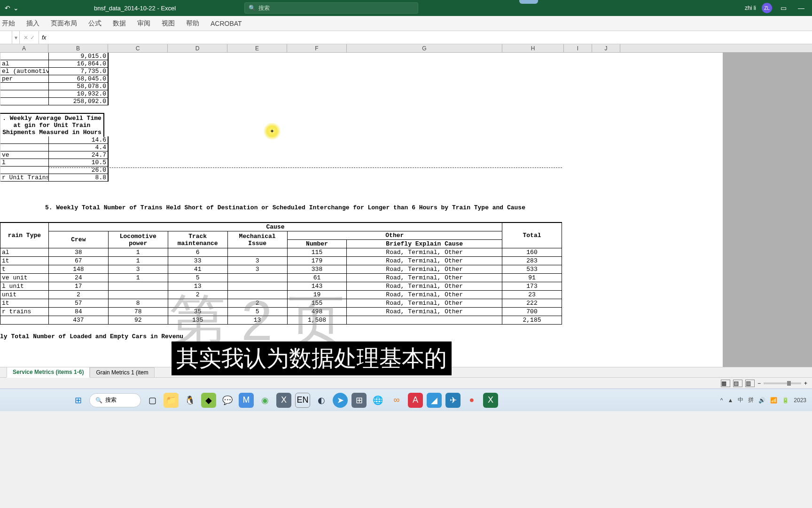 This screenshot has width=812, height=508. What do you see at coordinates (8, 24) in the screenshot?
I see `tab-home: 开始` at bounding box center [8, 24].